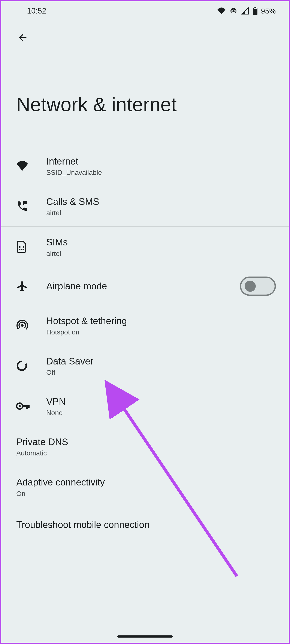 The height and width of the screenshot is (644, 290). Describe the element at coordinates (23, 406) in the screenshot. I see `vpn-key-icon` at that location.